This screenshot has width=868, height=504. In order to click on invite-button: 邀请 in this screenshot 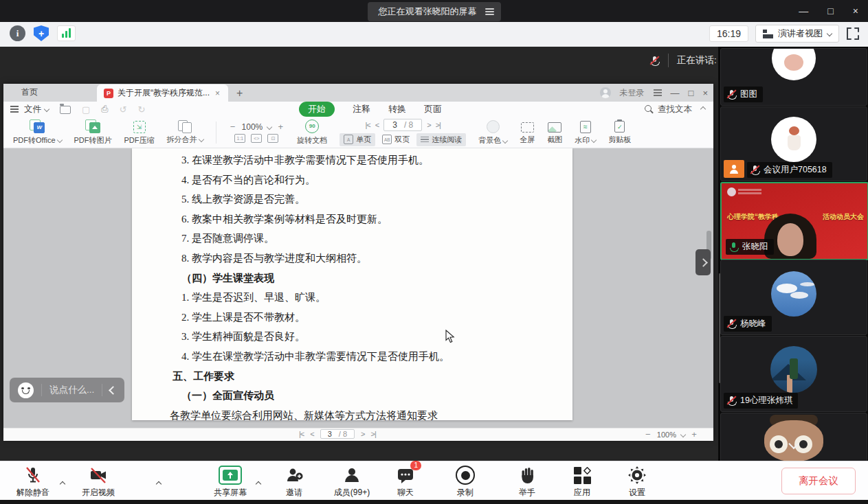, I will do `click(294, 482)`.